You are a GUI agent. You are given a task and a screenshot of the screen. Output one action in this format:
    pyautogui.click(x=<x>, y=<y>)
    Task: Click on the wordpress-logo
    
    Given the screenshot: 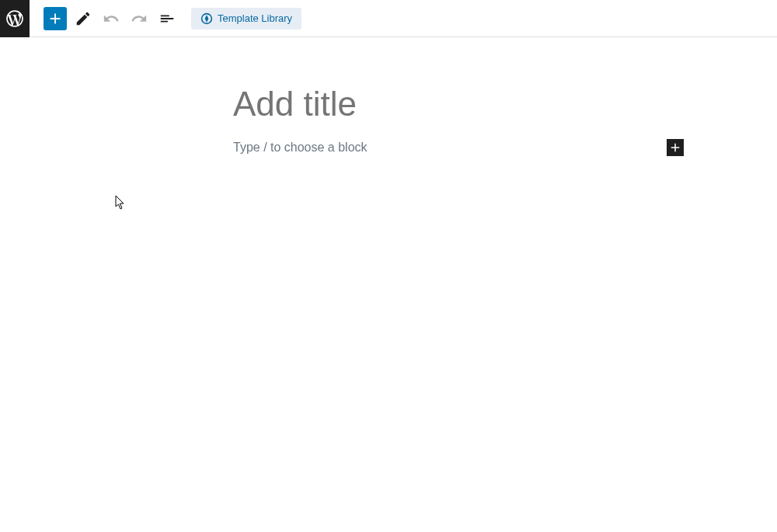 What is the action you would take?
    pyautogui.click(x=15, y=19)
    